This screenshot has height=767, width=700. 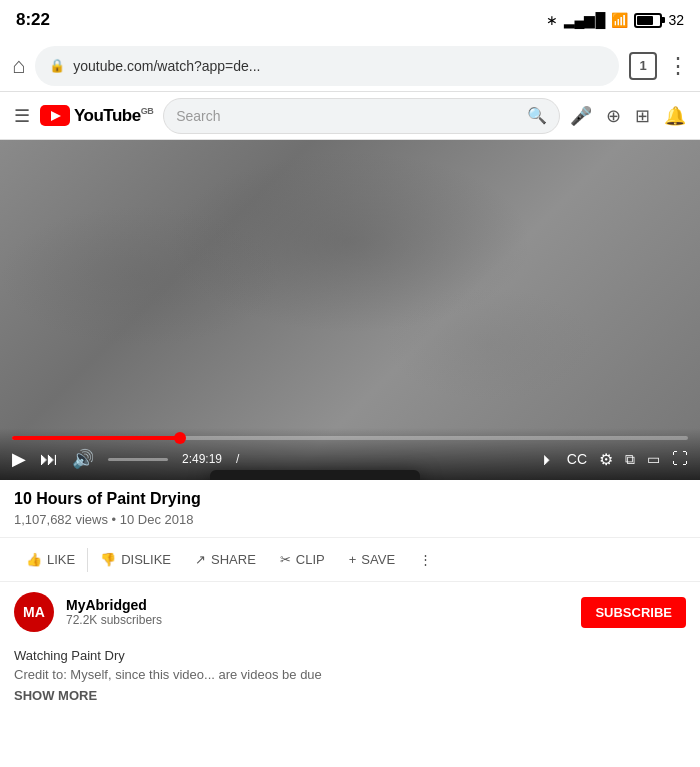 I want to click on search-icon: 🔍, so click(x=537, y=116).